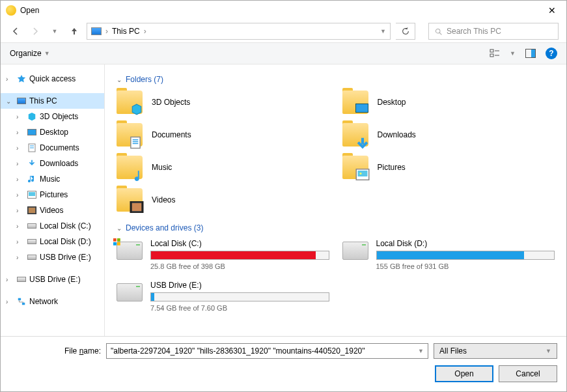 This screenshot has height=392, width=567. I want to click on drive-free-text: 7.54 GB free of 7.60 GB, so click(240, 308).